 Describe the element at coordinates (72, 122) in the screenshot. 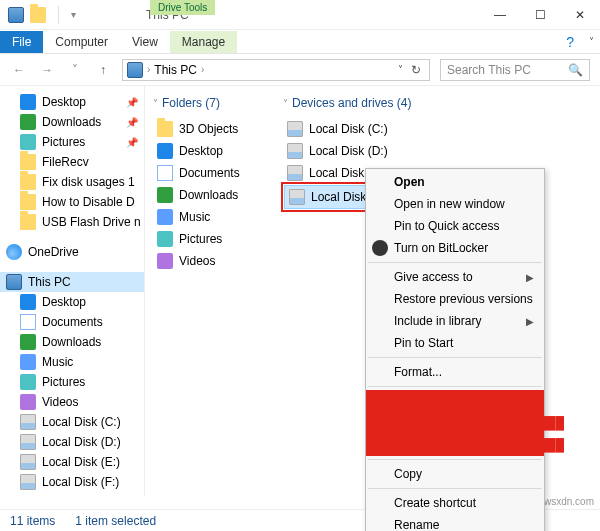

I see `sidebar-quickaccess-item: Downloads📌` at that location.